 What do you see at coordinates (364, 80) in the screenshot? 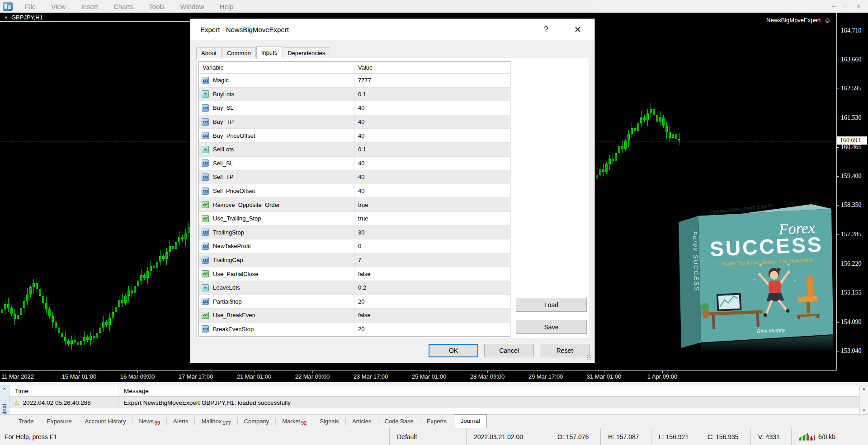
I see `variable-value: 7777` at bounding box center [364, 80].